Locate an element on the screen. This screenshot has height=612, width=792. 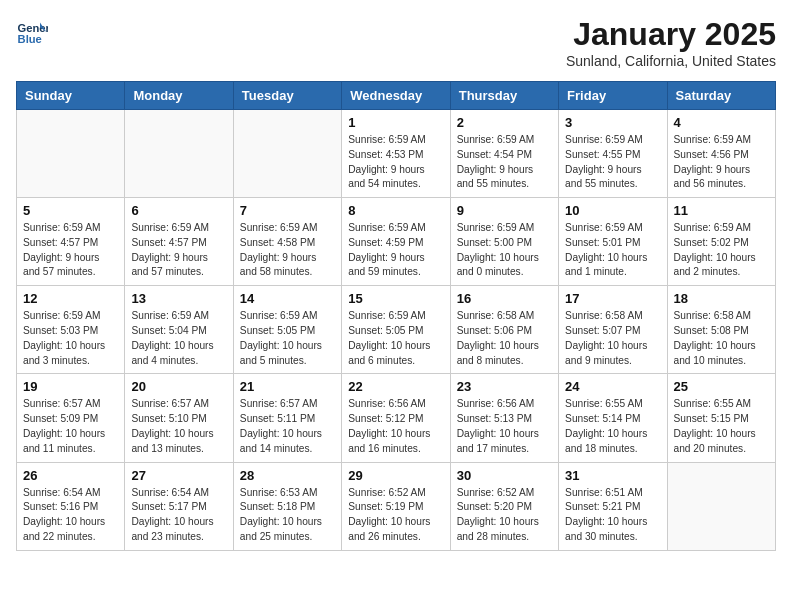
day-info: Sunrise: 6:59 AM Sunset: 5:03 PM Dayligh… is located at coordinates (70, 338).